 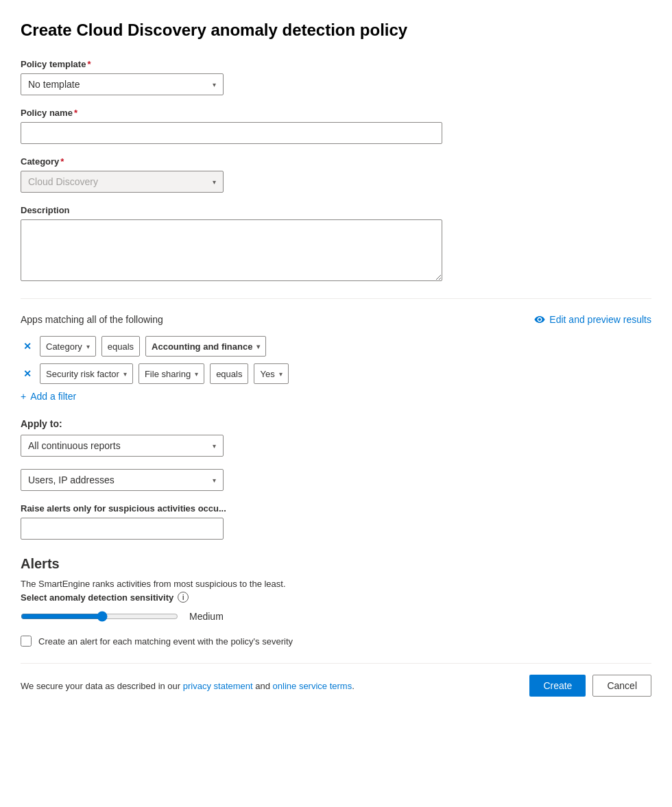 What do you see at coordinates (336, 584) in the screenshot?
I see `alerts-desc-1: The SmartEngine ranks activities from mo…` at bounding box center [336, 584].